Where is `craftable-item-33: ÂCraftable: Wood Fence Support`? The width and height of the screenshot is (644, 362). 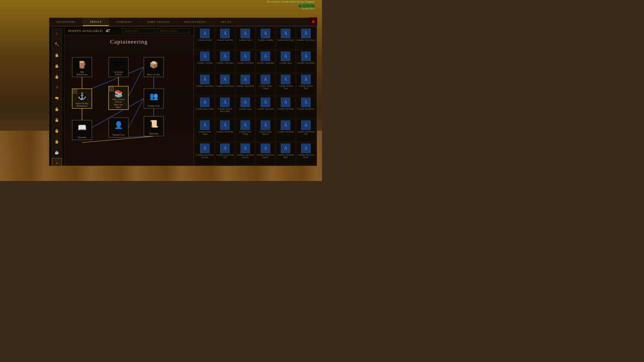
craftable-item-33: ÂCraftable: Wood Fence Support is located at coordinates (265, 153).